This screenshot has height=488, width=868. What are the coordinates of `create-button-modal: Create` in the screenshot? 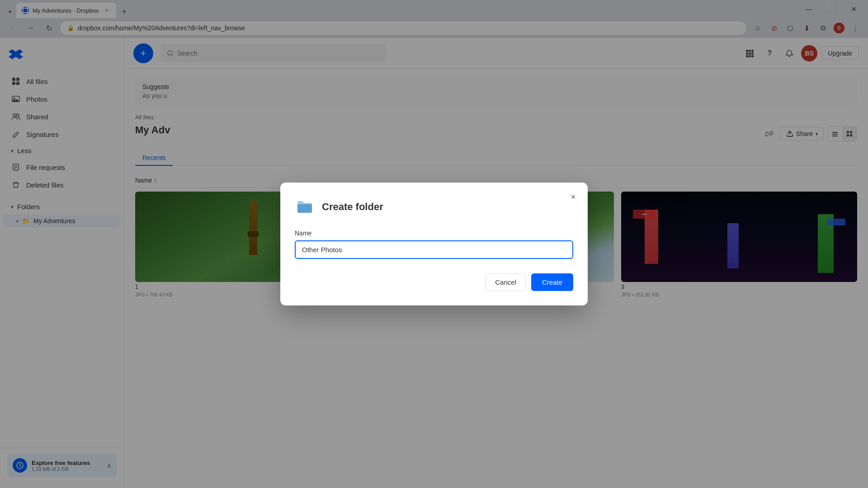 It's located at (552, 282).